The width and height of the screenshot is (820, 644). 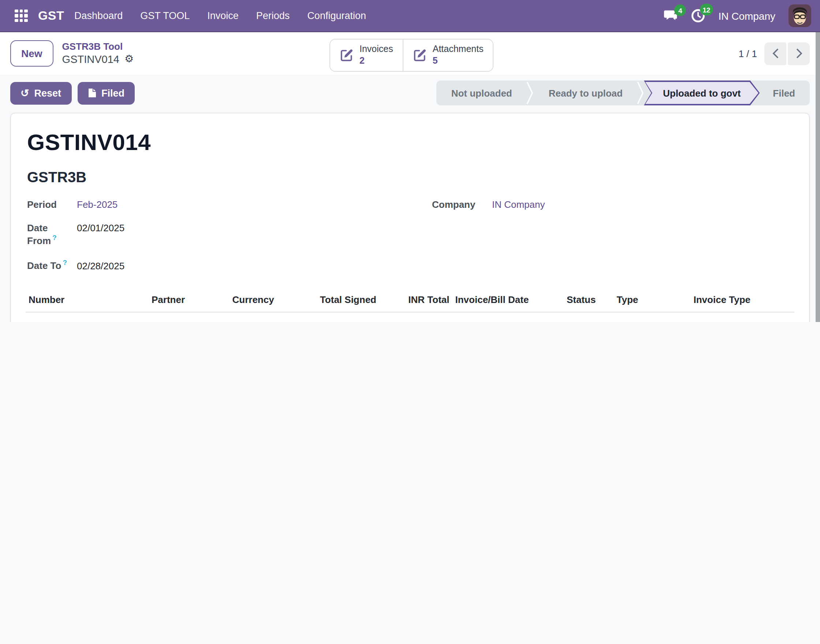 What do you see at coordinates (698, 16) in the screenshot?
I see `activities-button: 12` at bounding box center [698, 16].